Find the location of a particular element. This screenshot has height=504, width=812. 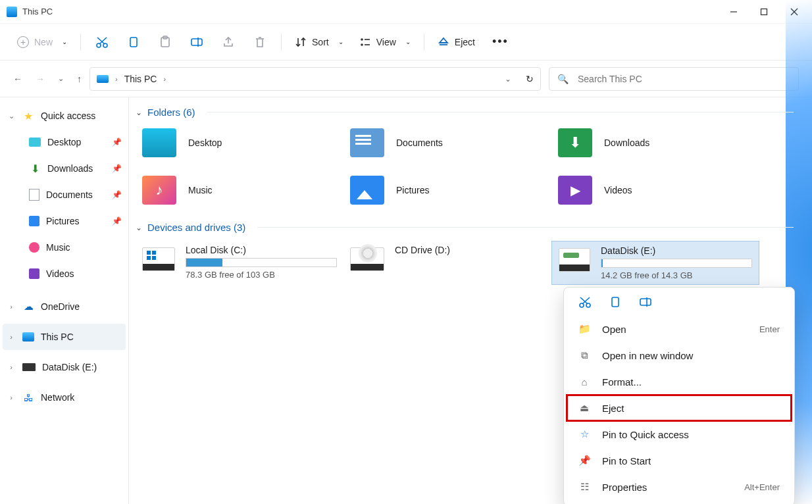

drive-cd-d: CD Drive (D:) is located at coordinates (447, 263).